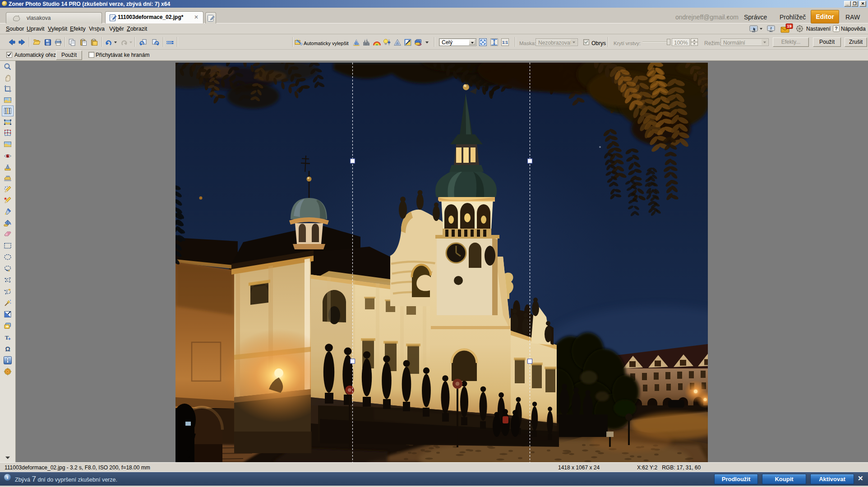 This screenshot has width=868, height=487. I want to click on svg-text: 2, so click(771, 28).